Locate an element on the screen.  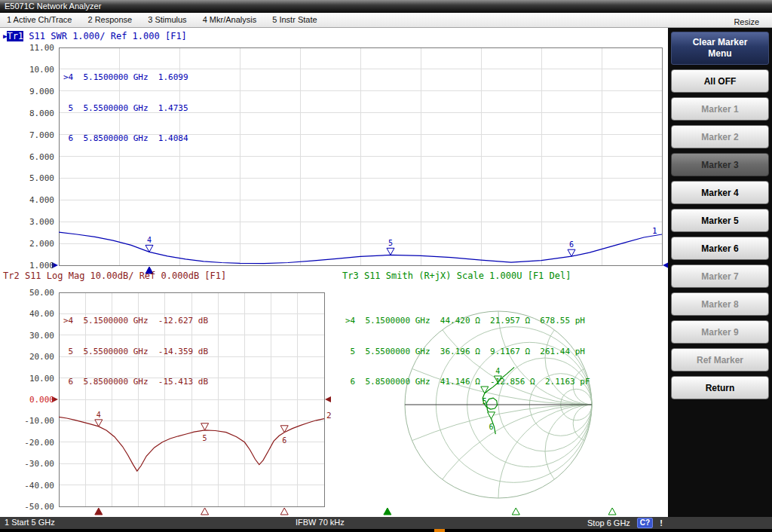
marker-readout-row: 5 5.5500000 GHz 36.196 Ω 9.1167 Ω 261.44… is located at coordinates (467, 352).